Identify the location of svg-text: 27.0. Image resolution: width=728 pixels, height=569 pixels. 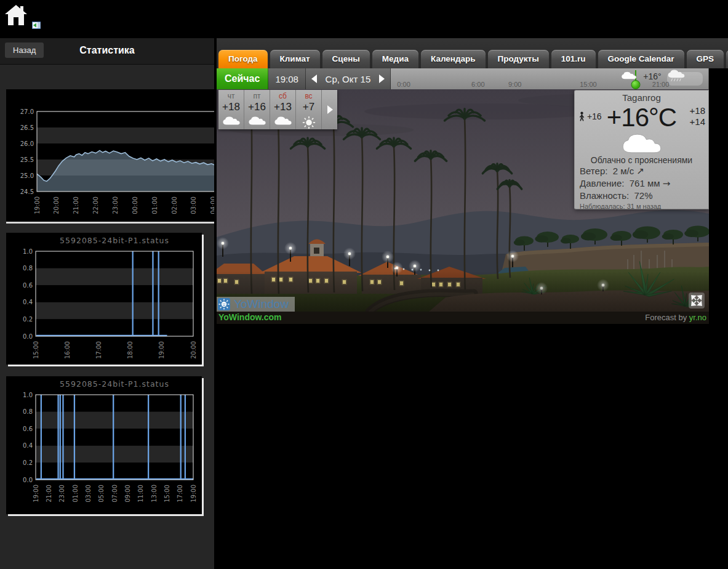
(27, 112).